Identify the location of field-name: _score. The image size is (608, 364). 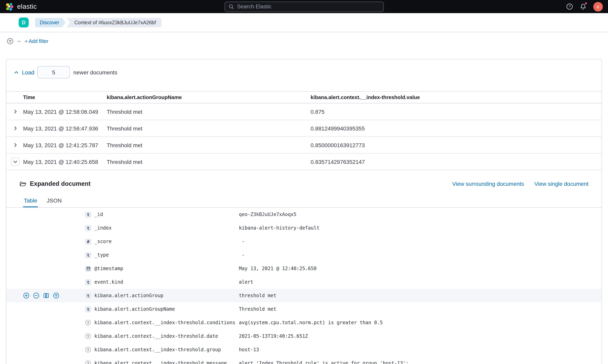
(166, 241).